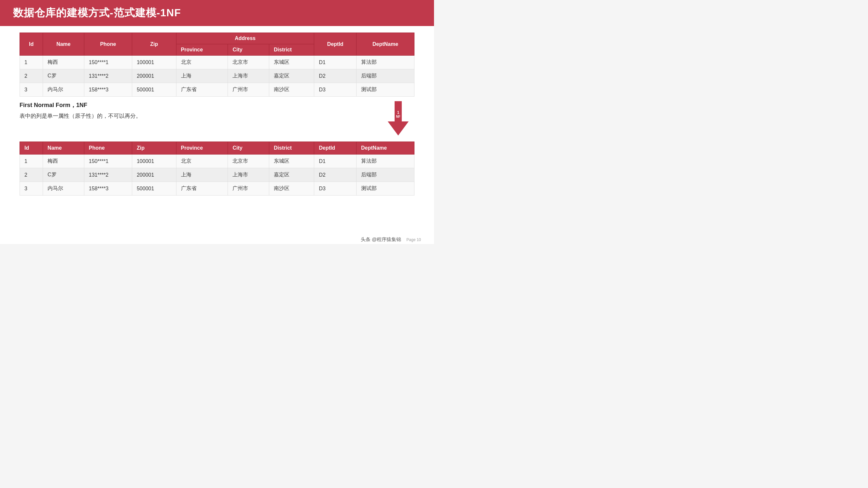 This screenshot has height=488, width=868. I want to click on th-deptid: DeptId, so click(335, 44).